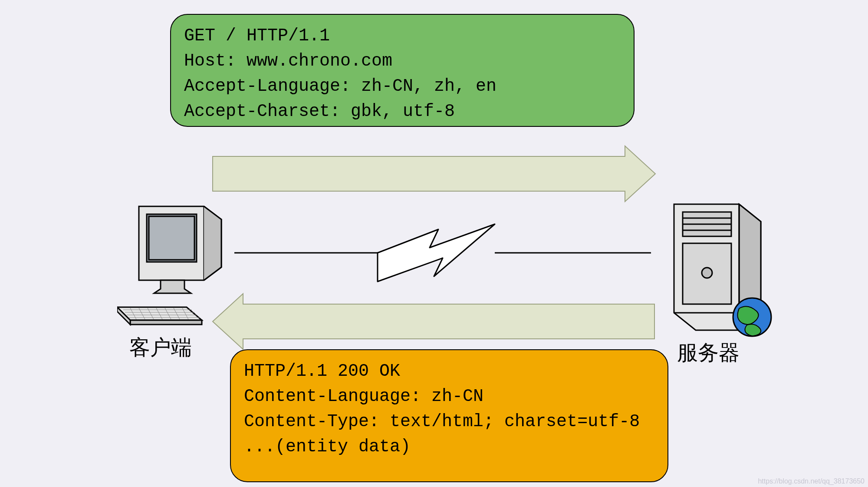  I want to click on response-line: Content-Language: zh-CN, so click(449, 397).